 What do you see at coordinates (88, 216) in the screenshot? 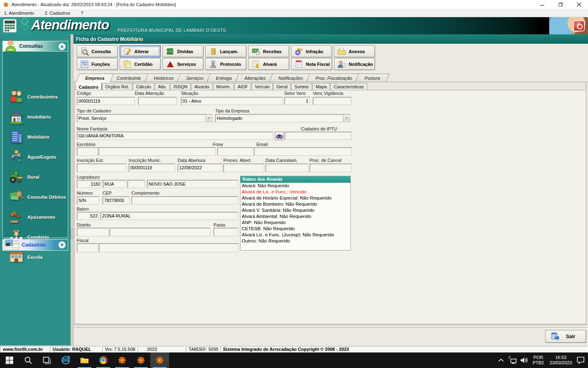
I see `bairro-codigo-input: 522` at bounding box center [88, 216].